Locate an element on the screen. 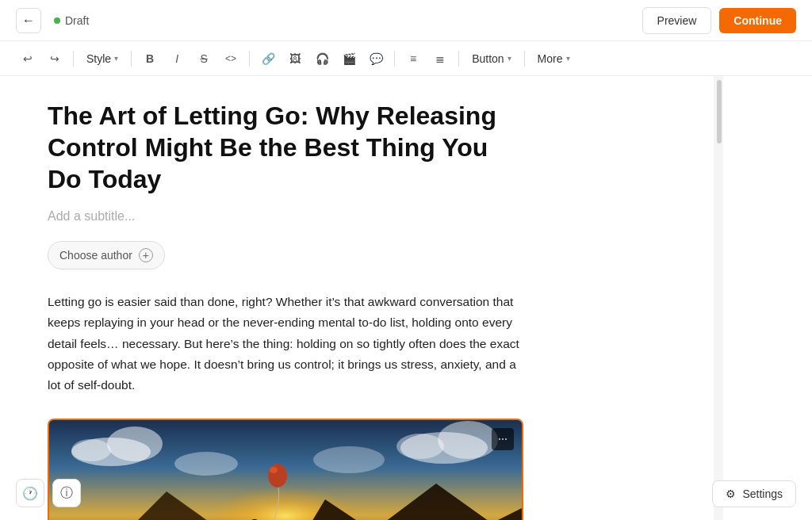 The width and height of the screenshot is (812, 520). top-bar-right: Preview Continue is located at coordinates (719, 21).